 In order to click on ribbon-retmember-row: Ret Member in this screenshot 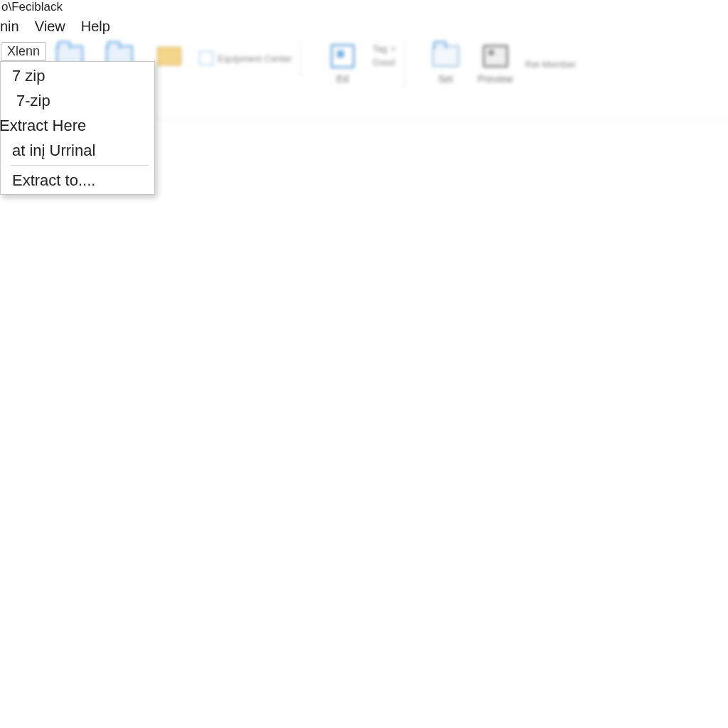, I will do `click(551, 64)`.